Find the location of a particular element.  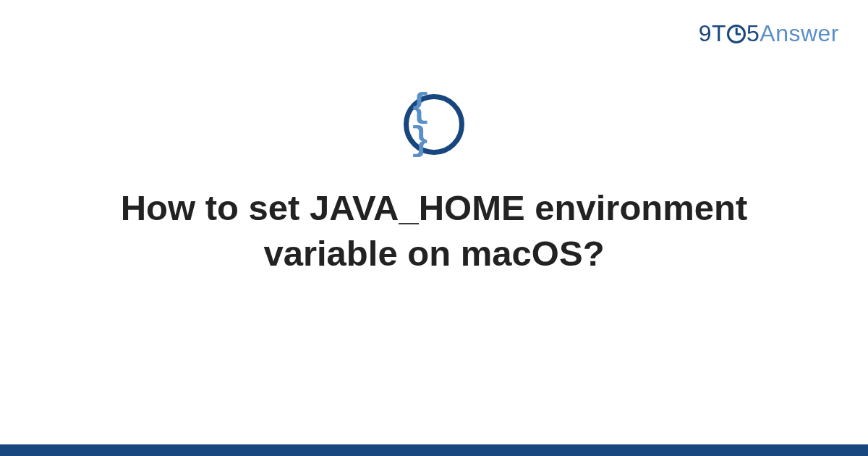

site-logo: 9T5Answer is located at coordinates (769, 33).